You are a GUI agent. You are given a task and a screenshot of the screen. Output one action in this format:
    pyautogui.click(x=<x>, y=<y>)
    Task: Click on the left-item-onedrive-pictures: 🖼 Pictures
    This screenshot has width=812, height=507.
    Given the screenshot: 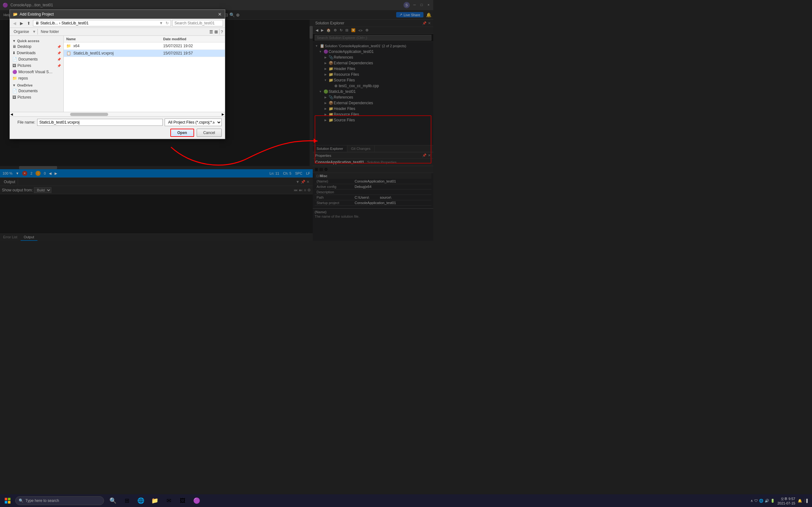 What is the action you would take?
    pyautogui.click(x=37, y=97)
    